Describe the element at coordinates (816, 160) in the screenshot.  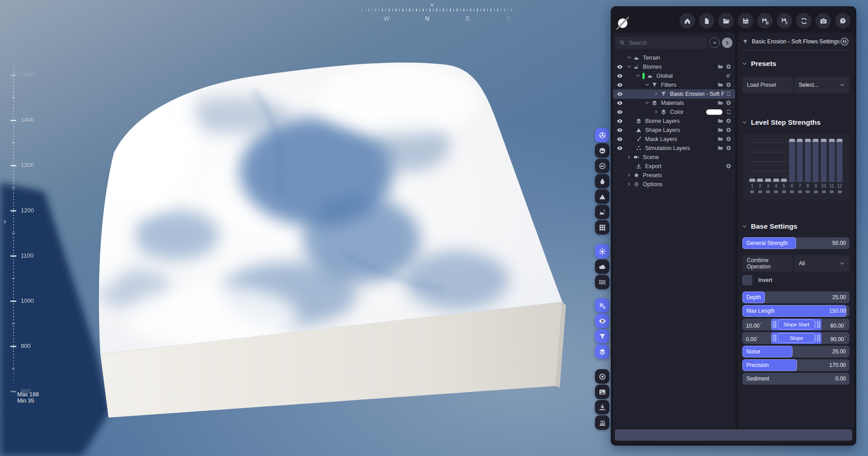
I see `level-bar-9: 9` at that location.